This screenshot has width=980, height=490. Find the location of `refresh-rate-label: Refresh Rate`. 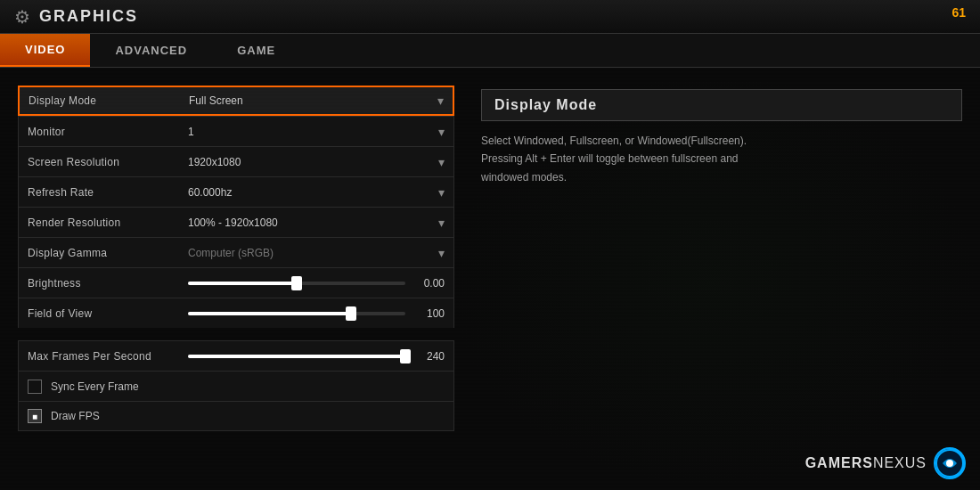

refresh-rate-label: Refresh Rate is located at coordinates (108, 192).